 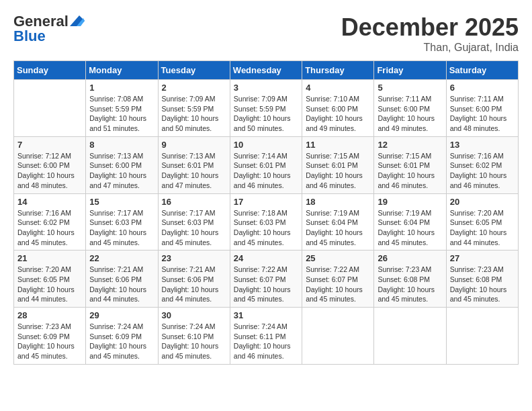 What do you see at coordinates (122, 71) in the screenshot?
I see `weekday-header-monday: Monday` at bounding box center [122, 71].